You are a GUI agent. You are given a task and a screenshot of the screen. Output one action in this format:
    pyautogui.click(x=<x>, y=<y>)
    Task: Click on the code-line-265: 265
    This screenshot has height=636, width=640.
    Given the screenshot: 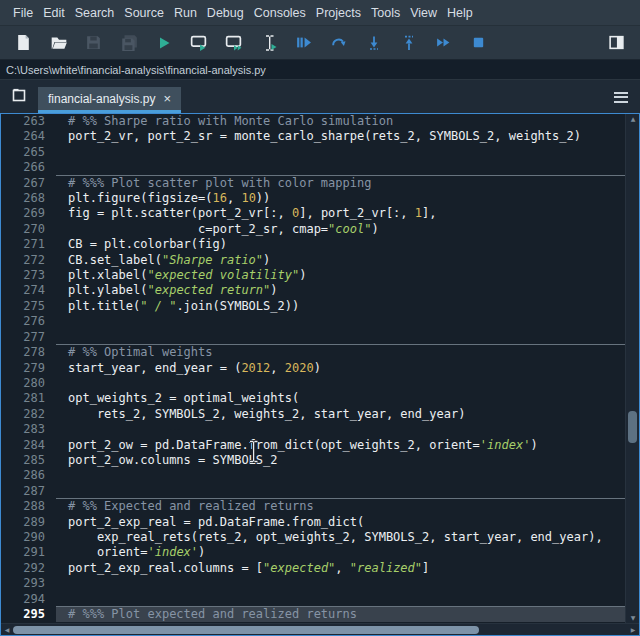 What is the action you would take?
    pyautogui.click(x=313, y=152)
    